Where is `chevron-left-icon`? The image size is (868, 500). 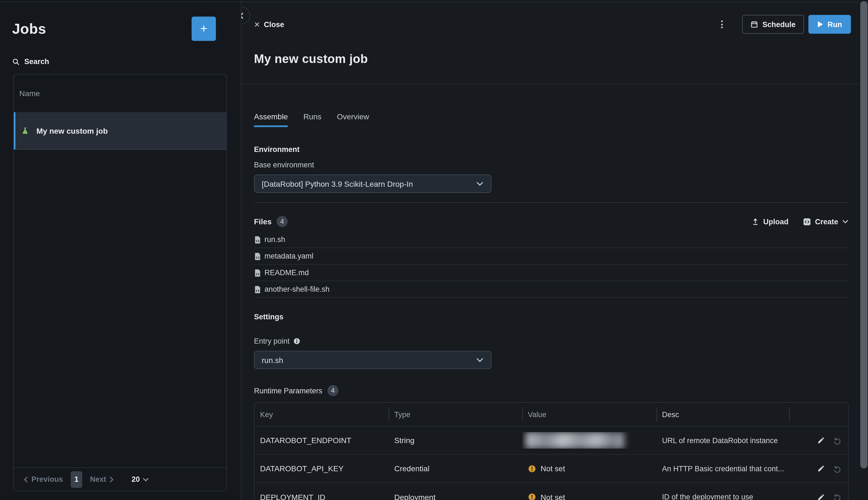 chevron-left-icon is located at coordinates (26, 479).